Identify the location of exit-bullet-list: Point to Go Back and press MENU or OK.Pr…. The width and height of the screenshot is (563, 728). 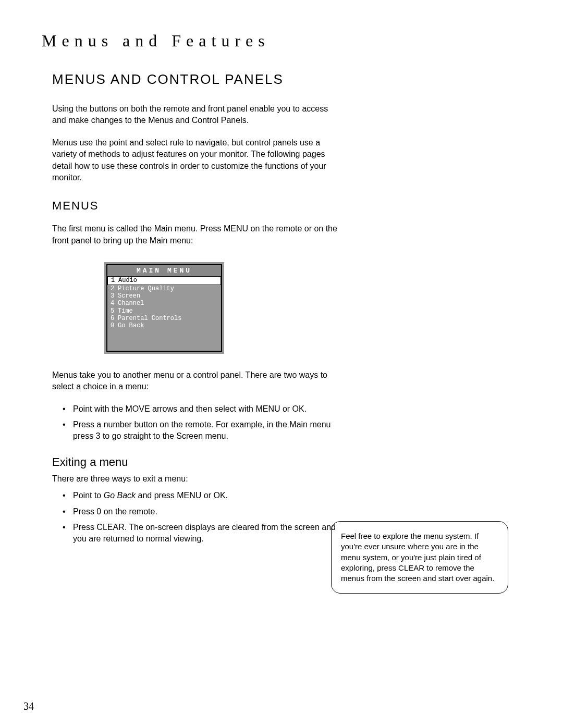
(203, 517).